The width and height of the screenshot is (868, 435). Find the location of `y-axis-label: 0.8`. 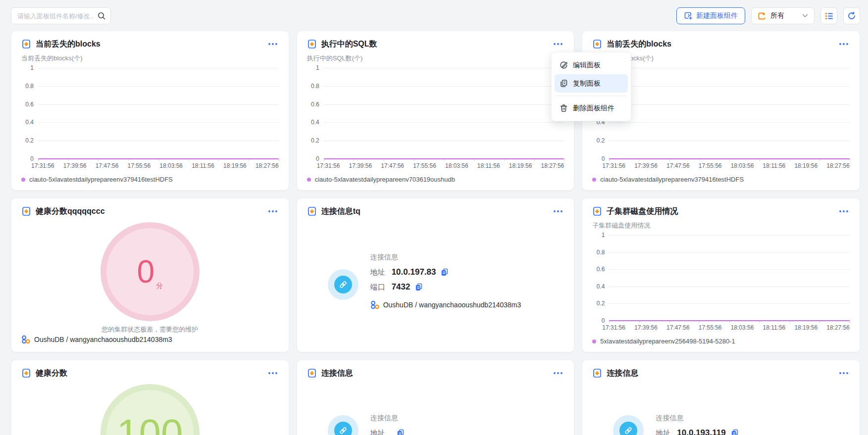

y-axis-label: 0.8 is located at coordinates (315, 86).